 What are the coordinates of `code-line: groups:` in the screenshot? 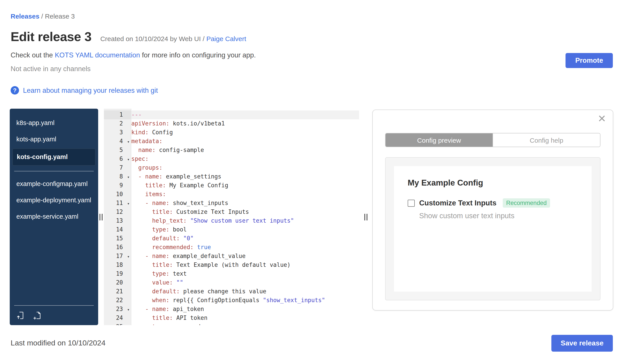 It's located at (245, 168).